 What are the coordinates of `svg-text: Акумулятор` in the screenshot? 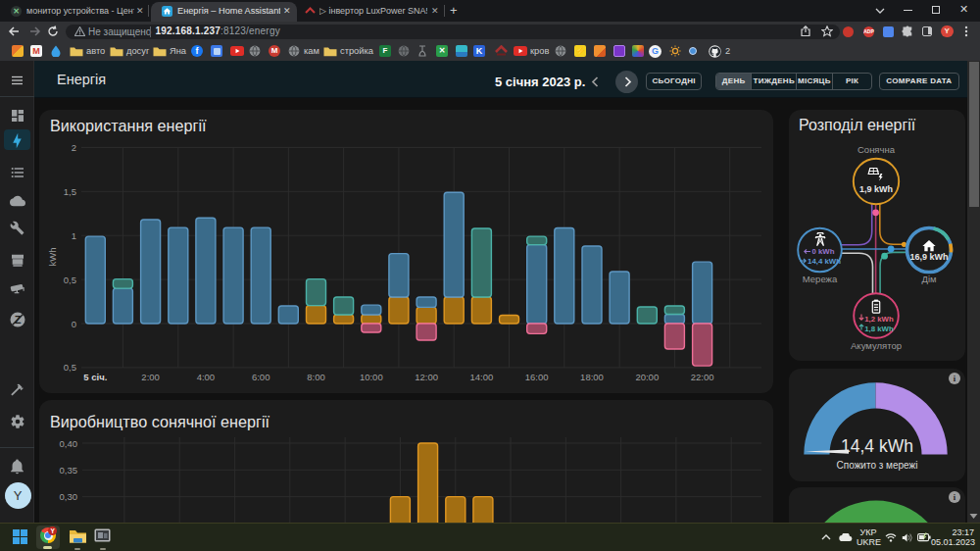 It's located at (876, 345).